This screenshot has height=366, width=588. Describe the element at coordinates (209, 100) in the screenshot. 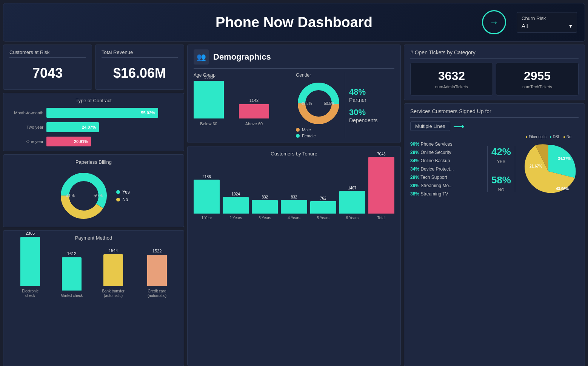

I see `age-below60: 5901 Below 60` at that location.